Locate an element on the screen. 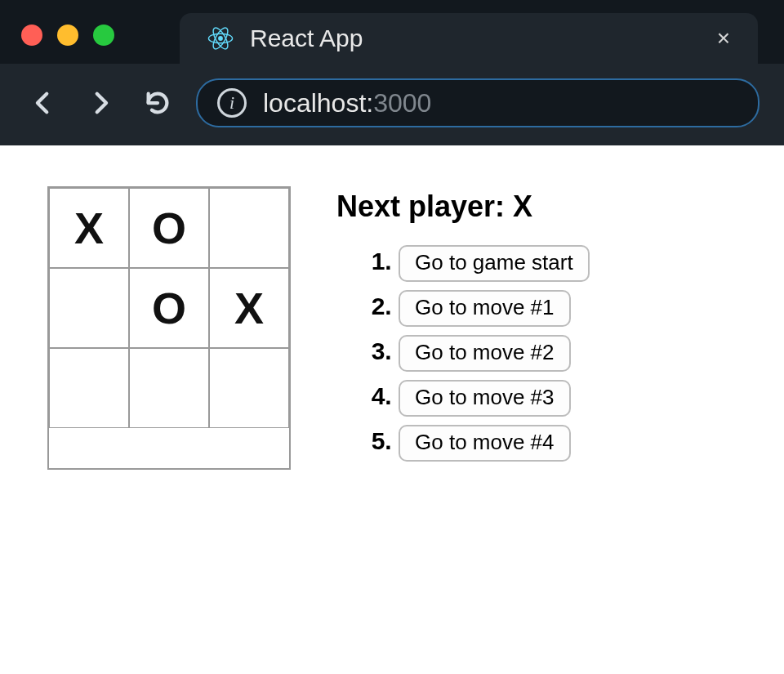 The height and width of the screenshot is (674, 784). move-history-item: Go to game start is located at coordinates (494, 263).